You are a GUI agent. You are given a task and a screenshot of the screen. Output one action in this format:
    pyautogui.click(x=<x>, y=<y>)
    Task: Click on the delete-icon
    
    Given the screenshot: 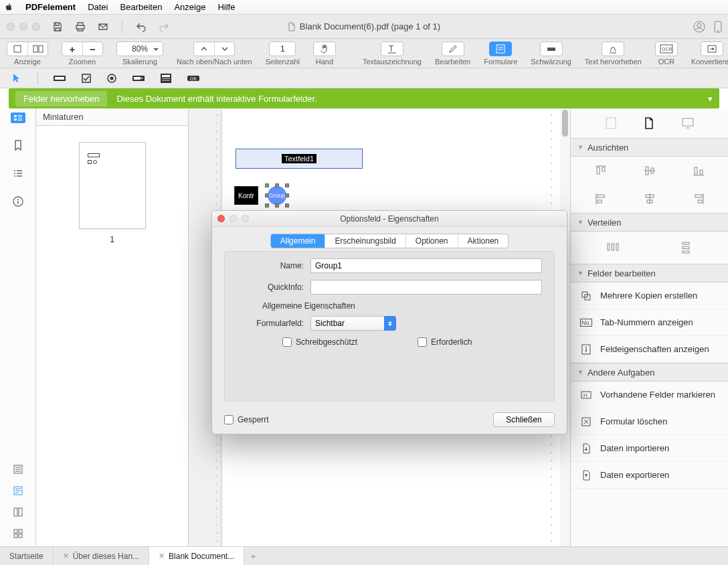 What is the action you would take?
    pyautogui.click(x=586, y=422)
    